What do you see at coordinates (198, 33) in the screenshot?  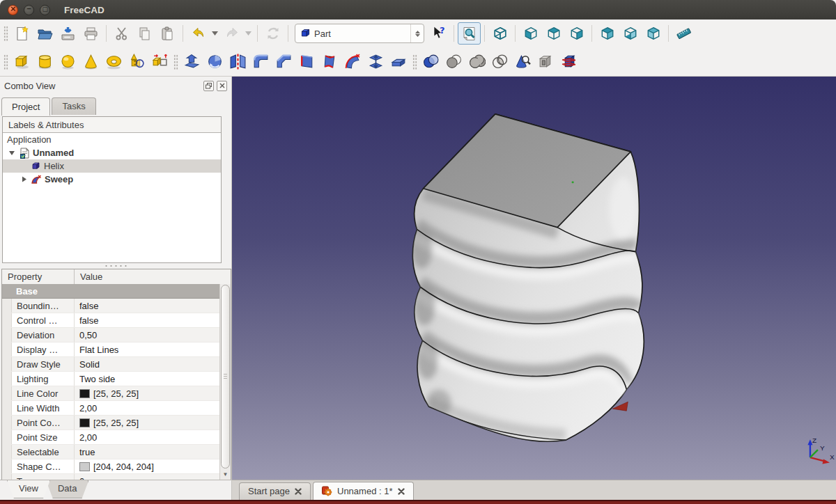 I see `undo-button` at bounding box center [198, 33].